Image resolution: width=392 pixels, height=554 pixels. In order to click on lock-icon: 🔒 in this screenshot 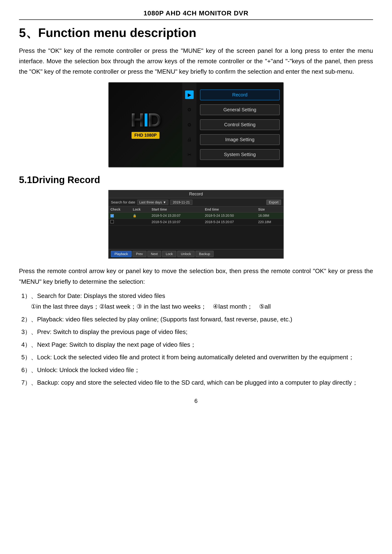, I will do `click(135, 216)`.